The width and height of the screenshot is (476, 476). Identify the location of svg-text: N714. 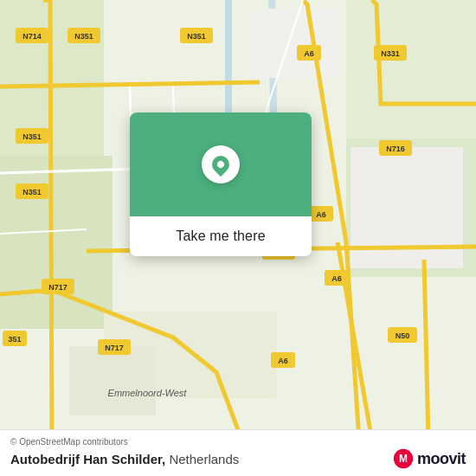
(32, 36).